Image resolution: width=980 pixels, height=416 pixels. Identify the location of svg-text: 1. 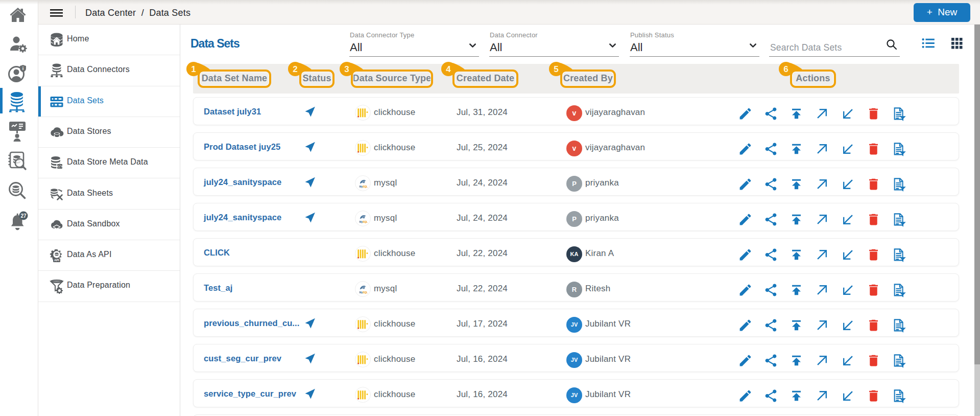
(193, 70).